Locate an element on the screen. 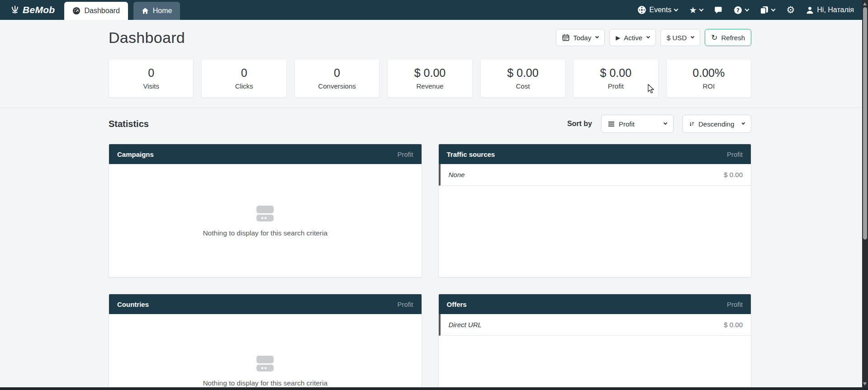 The image size is (868, 390). statistics-toolbar: Statistics Sort by Profit is located at coordinates (430, 124).